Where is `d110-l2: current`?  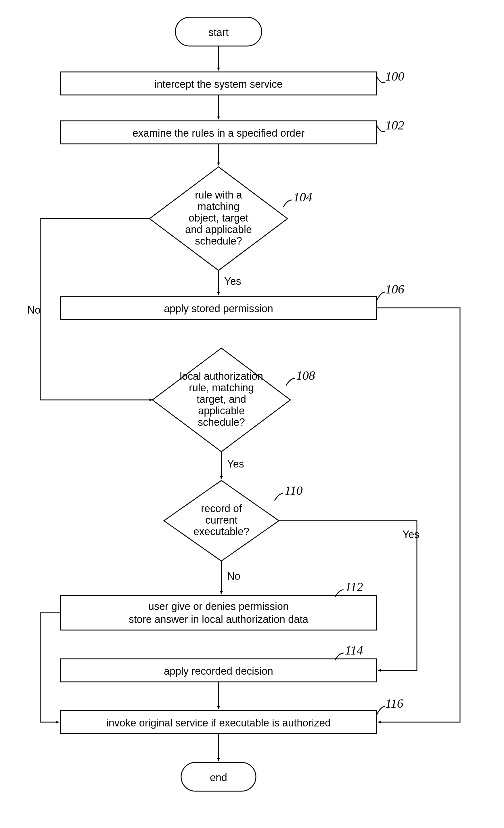 d110-l2: current is located at coordinates (221, 520).